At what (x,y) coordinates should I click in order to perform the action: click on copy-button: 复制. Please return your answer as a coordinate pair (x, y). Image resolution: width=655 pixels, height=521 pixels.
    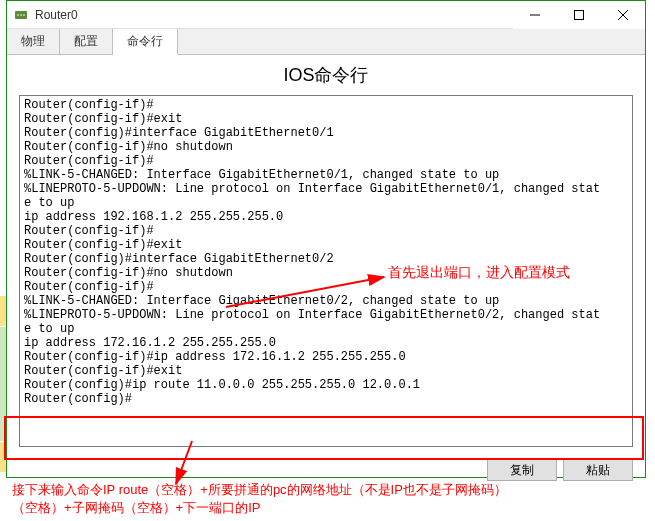
    Looking at the image, I should click on (522, 470).